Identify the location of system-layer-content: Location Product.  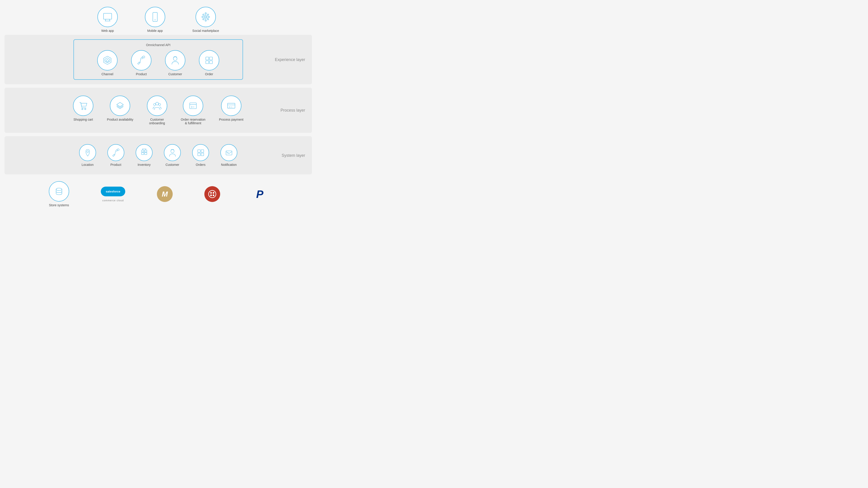
(158, 155).